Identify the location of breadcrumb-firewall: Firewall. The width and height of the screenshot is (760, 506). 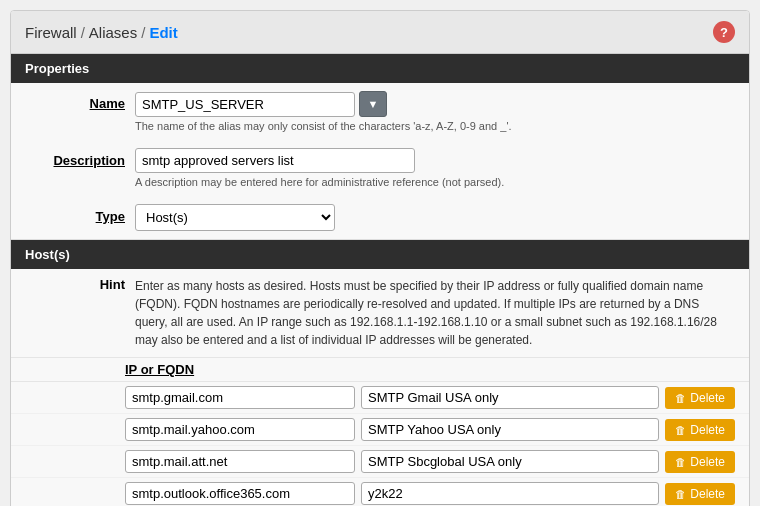
(51, 32).